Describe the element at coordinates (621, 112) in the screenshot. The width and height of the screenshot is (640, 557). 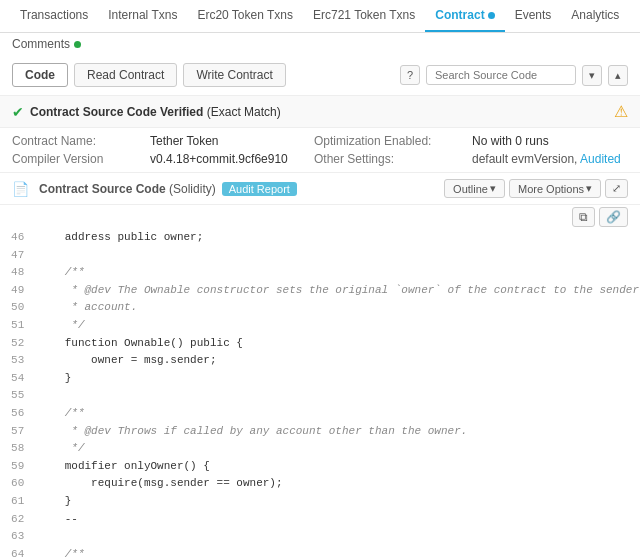
I see `warning-icon: ⚠` at that location.